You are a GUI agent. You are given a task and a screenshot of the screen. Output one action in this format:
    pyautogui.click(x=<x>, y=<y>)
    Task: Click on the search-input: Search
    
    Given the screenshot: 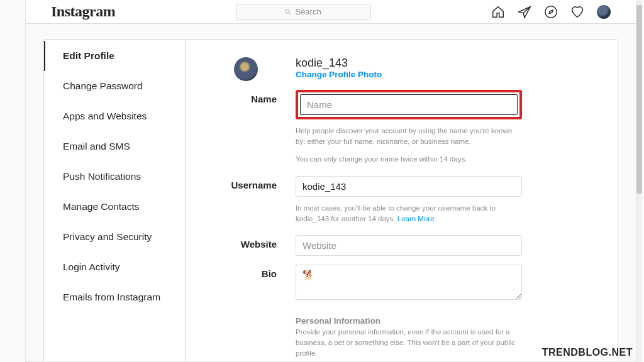 What is the action you would take?
    pyautogui.click(x=303, y=12)
    